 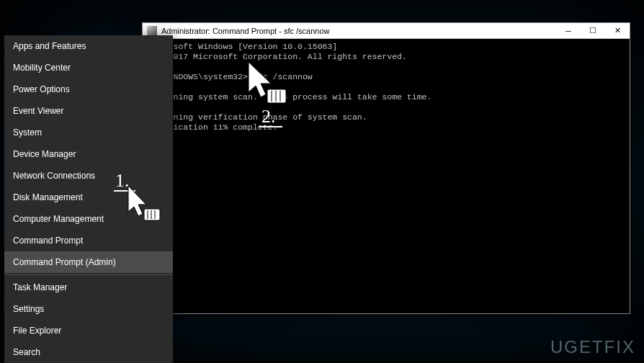 What do you see at coordinates (617, 31) in the screenshot?
I see `close-button: ✕` at bounding box center [617, 31].